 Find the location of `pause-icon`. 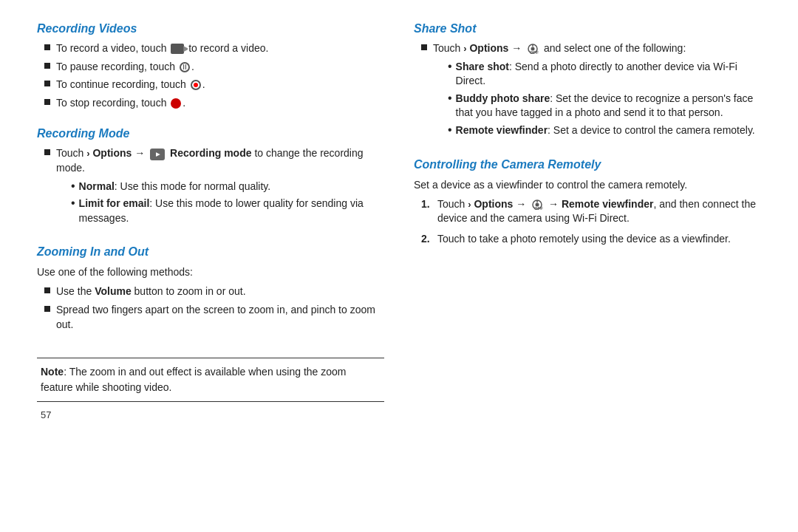

pause-icon is located at coordinates (185, 67).